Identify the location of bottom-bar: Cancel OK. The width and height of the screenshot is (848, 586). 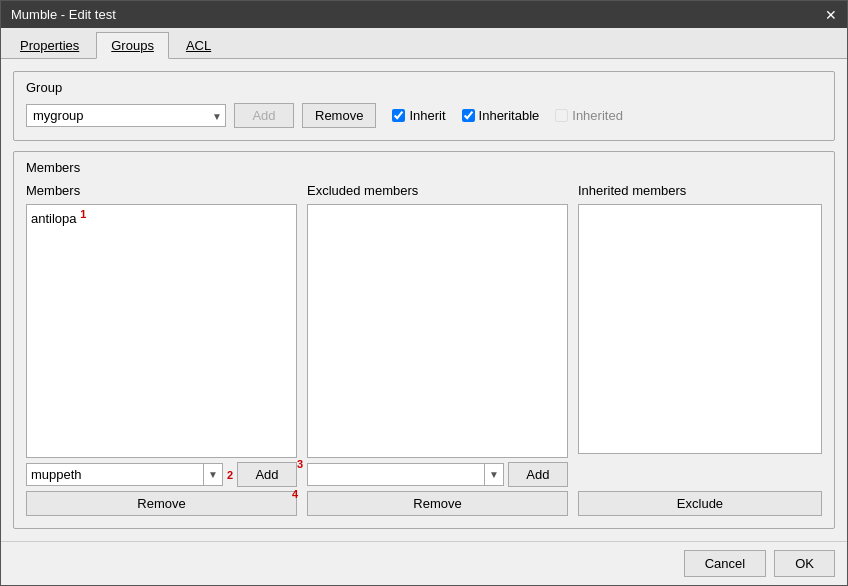
(424, 563).